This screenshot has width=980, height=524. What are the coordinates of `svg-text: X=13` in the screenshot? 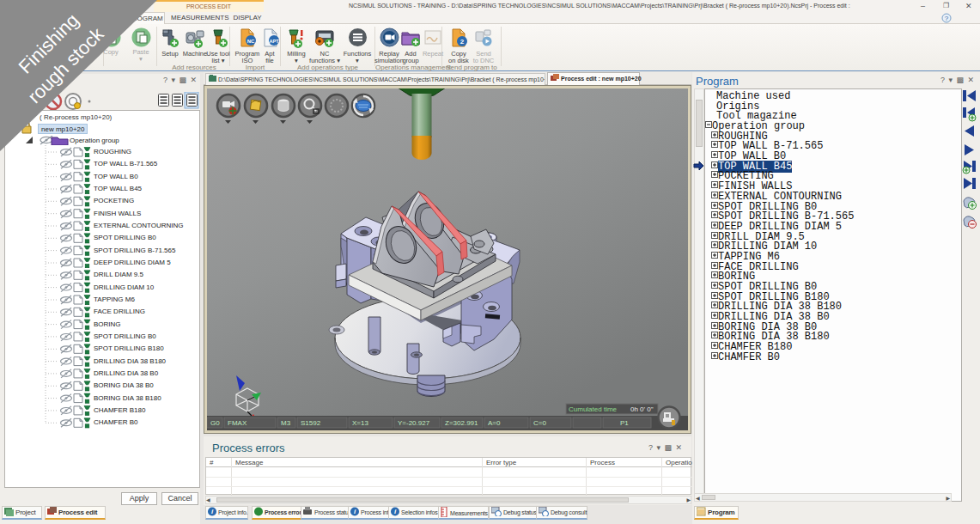 It's located at (361, 423).